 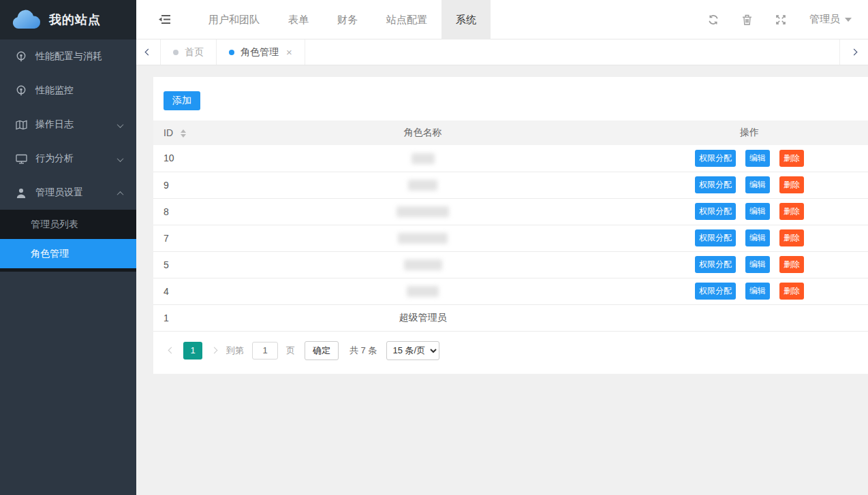 What do you see at coordinates (214, 350) in the screenshot?
I see `pagination-next-button` at bounding box center [214, 350].